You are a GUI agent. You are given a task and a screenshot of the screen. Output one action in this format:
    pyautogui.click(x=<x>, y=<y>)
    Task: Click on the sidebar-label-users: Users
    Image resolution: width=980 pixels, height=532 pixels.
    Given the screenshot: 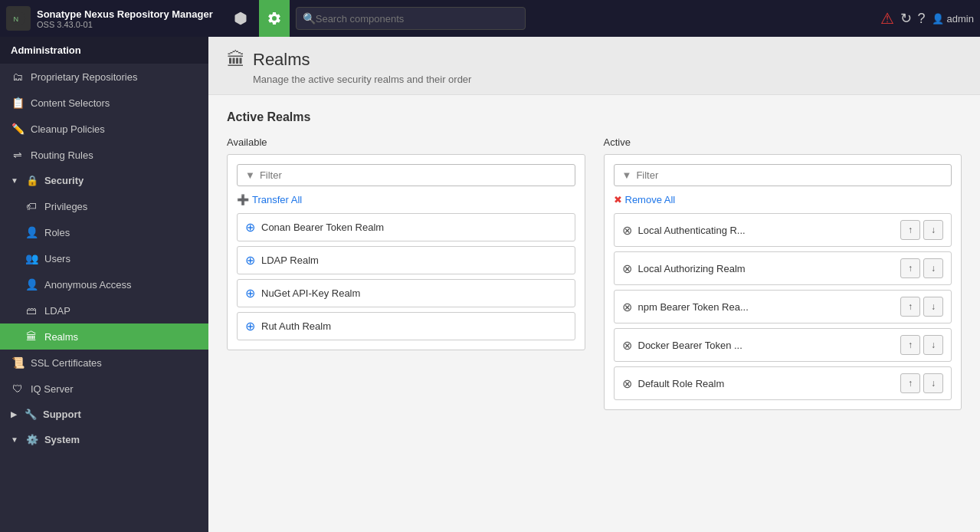 What is the action you would take?
    pyautogui.click(x=57, y=259)
    